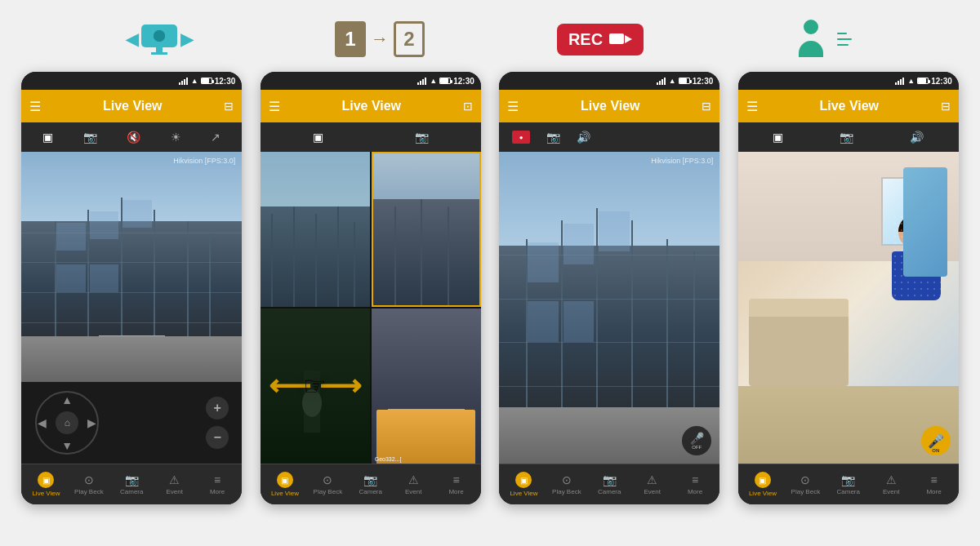 The image size is (980, 546). What do you see at coordinates (609, 485) in the screenshot?
I see `phone3-nav-camera: 📷 Camera` at bounding box center [609, 485].